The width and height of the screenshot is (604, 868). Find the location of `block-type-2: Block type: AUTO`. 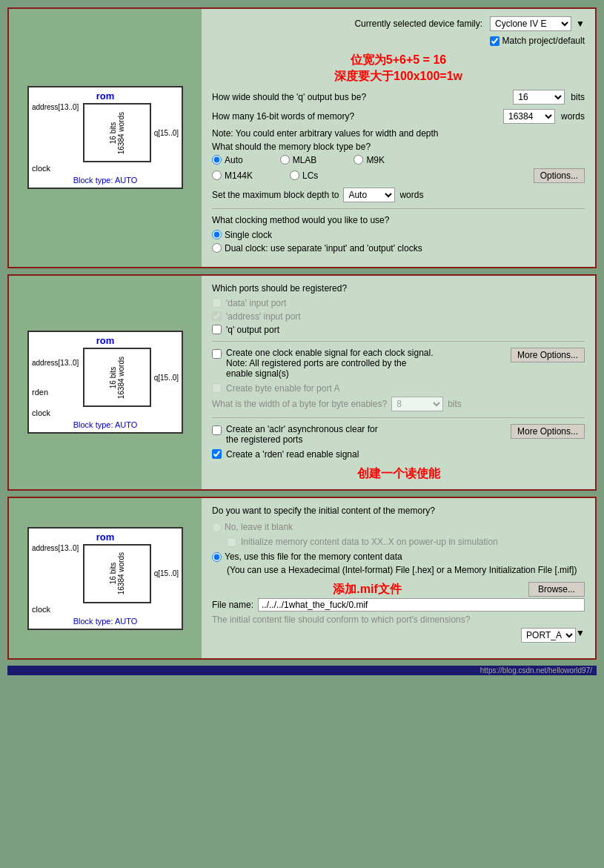

block-type-2: Block type: AUTO is located at coordinates (105, 425).